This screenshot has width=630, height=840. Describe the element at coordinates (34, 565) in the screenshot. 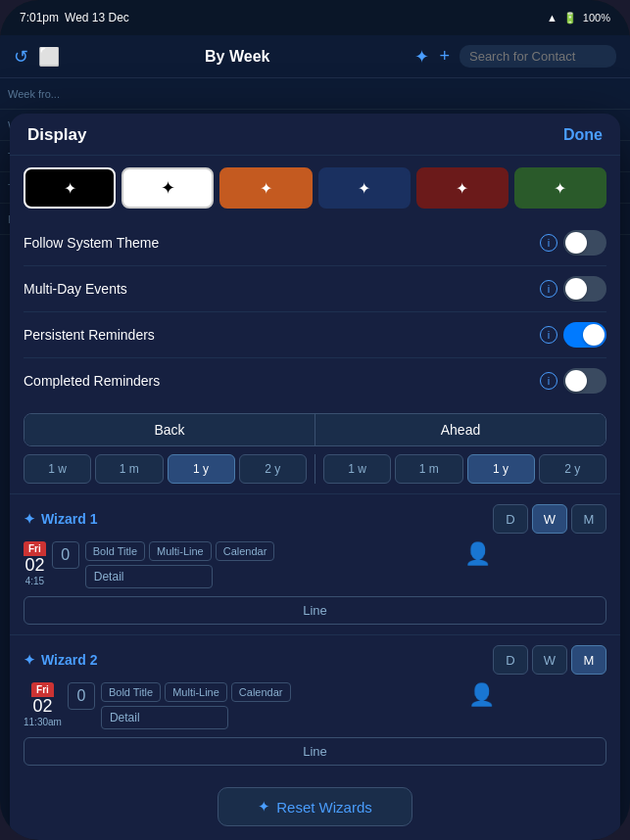

I see `wizard-1-day-num: 02` at that location.